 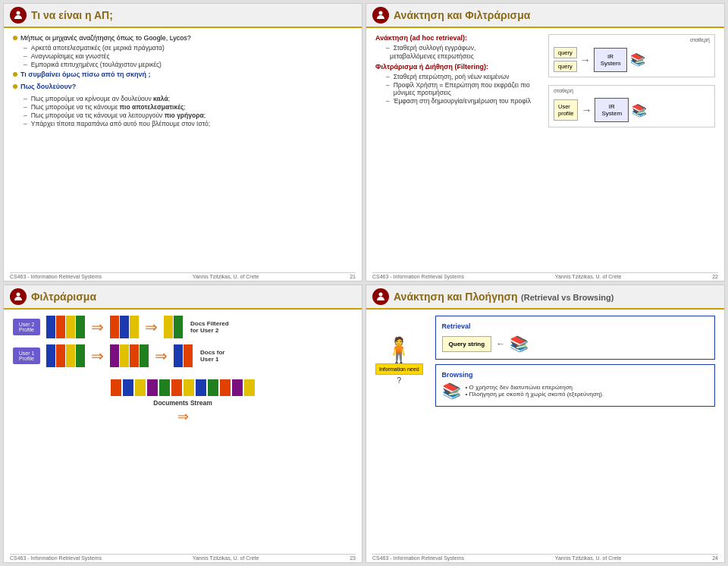 What do you see at coordinates (183, 38) in the screenshot?
I see `main-bullet-1: Μήπως οι μηχανές αναζήτησης όπως το Goog…` at bounding box center [183, 38].